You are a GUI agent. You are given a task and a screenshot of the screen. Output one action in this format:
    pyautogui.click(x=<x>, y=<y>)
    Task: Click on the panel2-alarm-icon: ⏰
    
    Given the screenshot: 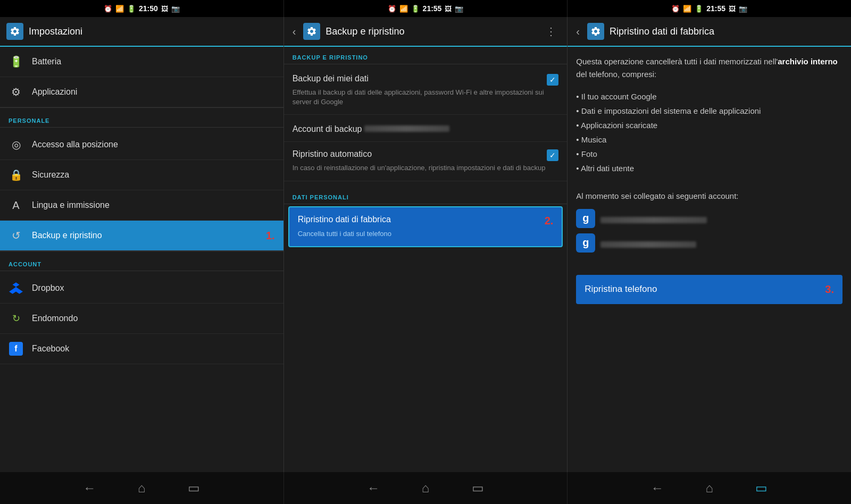 What is the action you would take?
    pyautogui.click(x=392, y=9)
    